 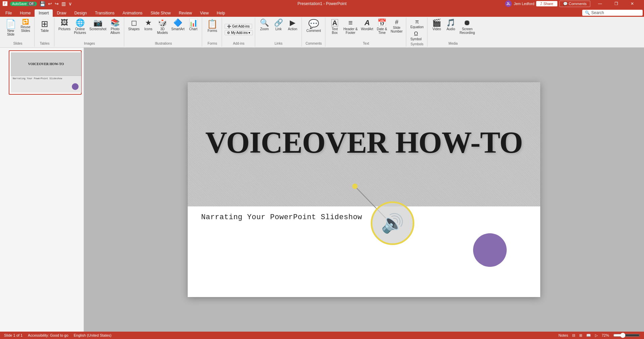 I want to click on my-addins-button: ⚙ My Add-ins ▾, so click(x=238, y=33).